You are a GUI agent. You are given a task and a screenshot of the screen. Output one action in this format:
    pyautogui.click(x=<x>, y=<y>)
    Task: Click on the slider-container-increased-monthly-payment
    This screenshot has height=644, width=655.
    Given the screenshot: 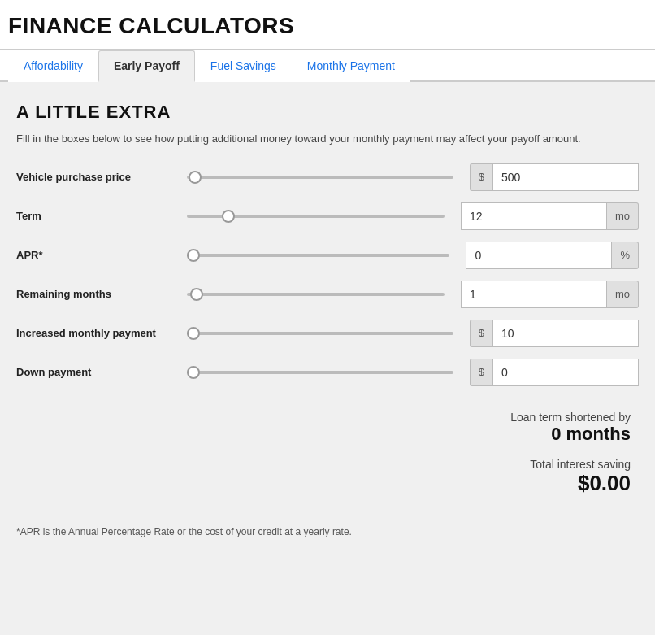 What is the action you would take?
    pyautogui.click(x=320, y=333)
    